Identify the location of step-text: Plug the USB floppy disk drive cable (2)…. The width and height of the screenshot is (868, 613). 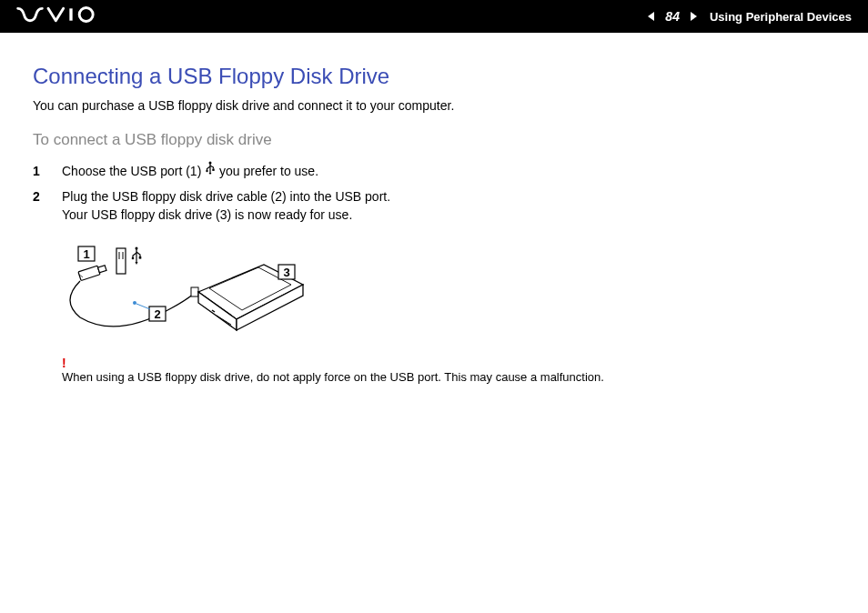
(226, 206).